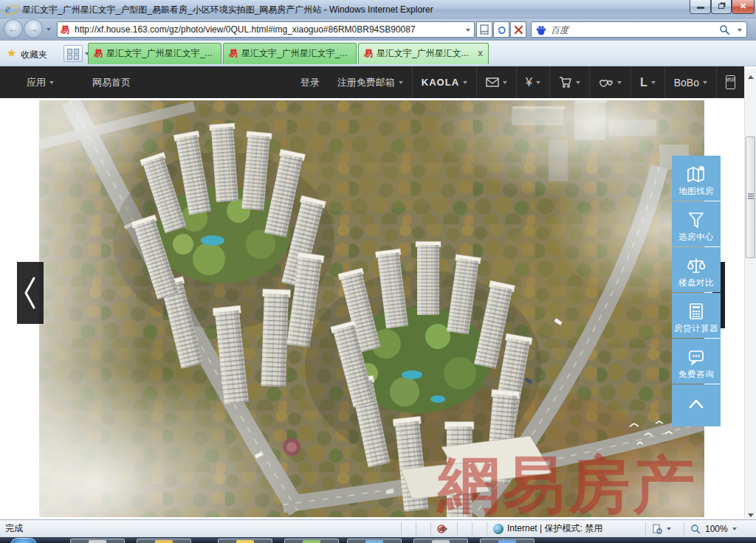 The height and width of the screenshot is (543, 756). I want to click on status-text: 完成, so click(201, 528).